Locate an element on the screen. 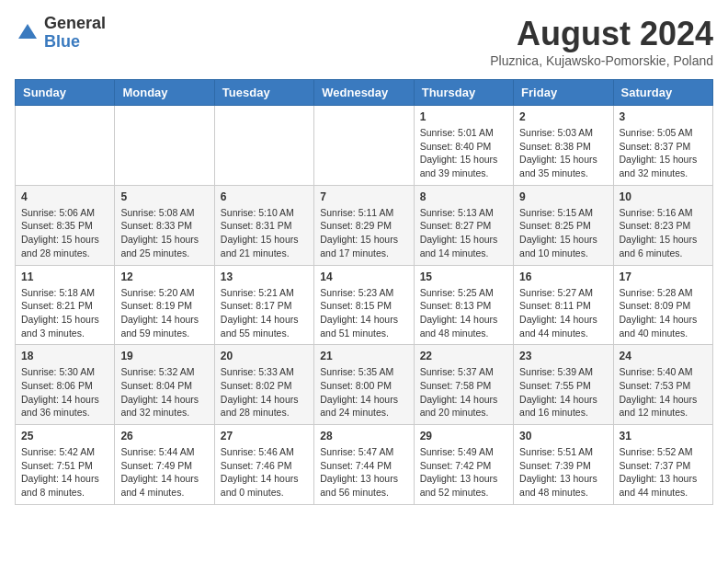 This screenshot has height=563, width=728. day-info: Sunrise: 5:37 AMSunset: 7:58 PMDaylight:… is located at coordinates (463, 392).